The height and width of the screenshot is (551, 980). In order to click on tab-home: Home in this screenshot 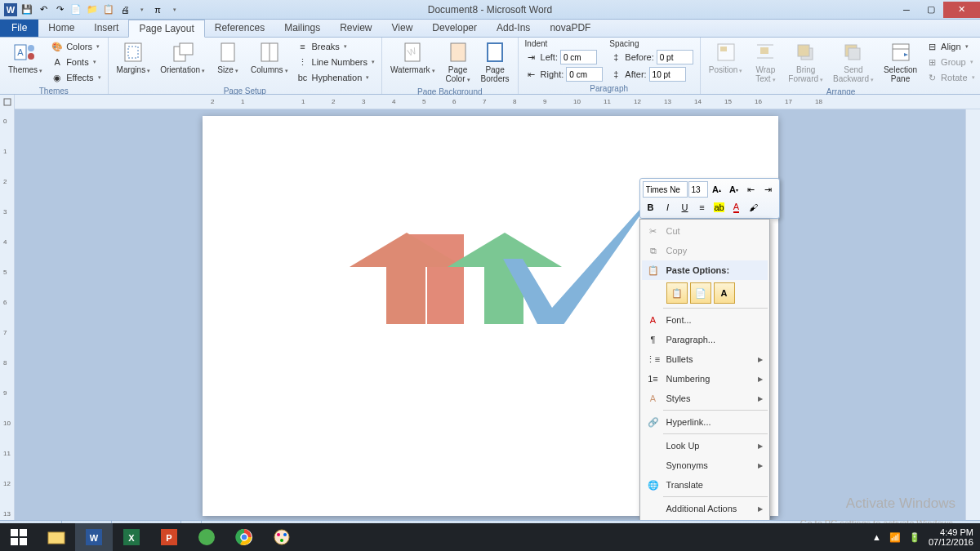, I will do `click(61, 28)`.